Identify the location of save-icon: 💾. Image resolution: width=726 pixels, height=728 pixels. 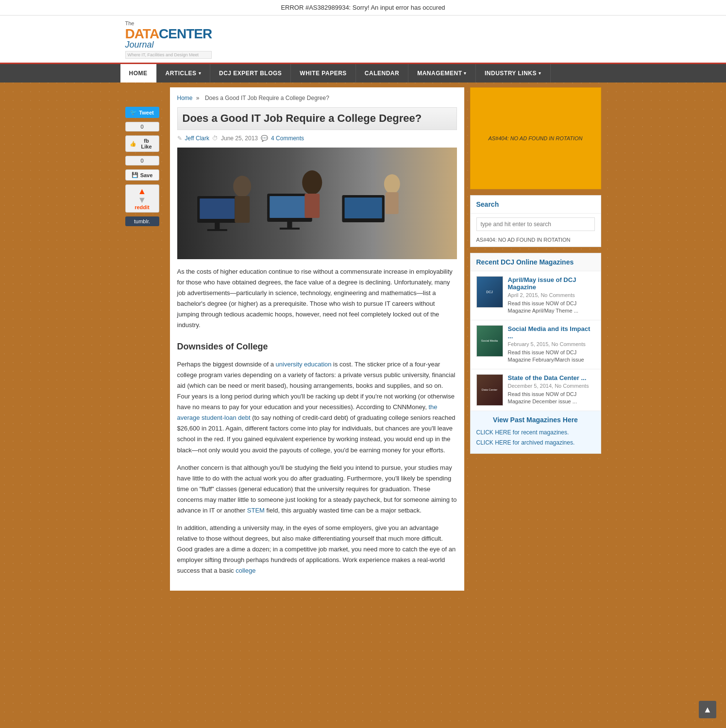
(135, 175).